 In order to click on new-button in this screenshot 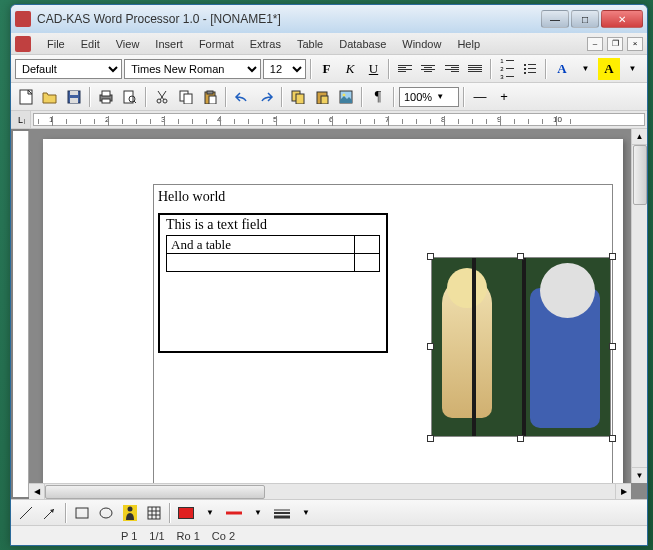, I will do `click(26, 97)`.